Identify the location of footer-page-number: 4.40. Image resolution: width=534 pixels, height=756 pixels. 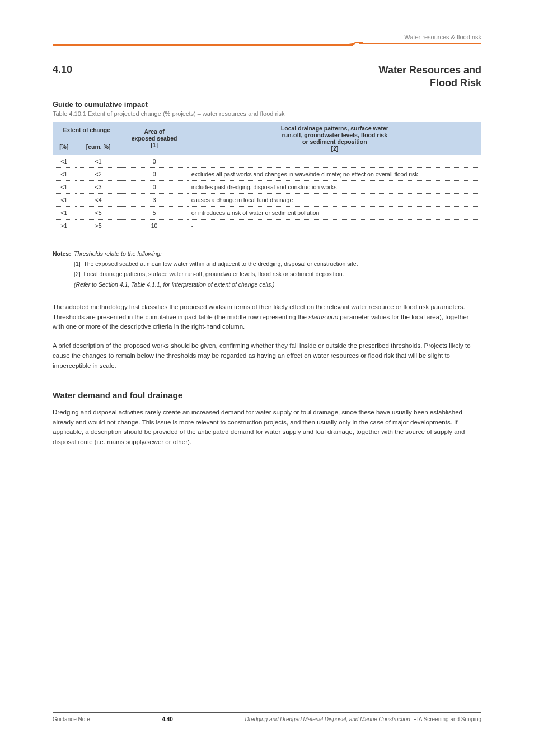
(167, 719).